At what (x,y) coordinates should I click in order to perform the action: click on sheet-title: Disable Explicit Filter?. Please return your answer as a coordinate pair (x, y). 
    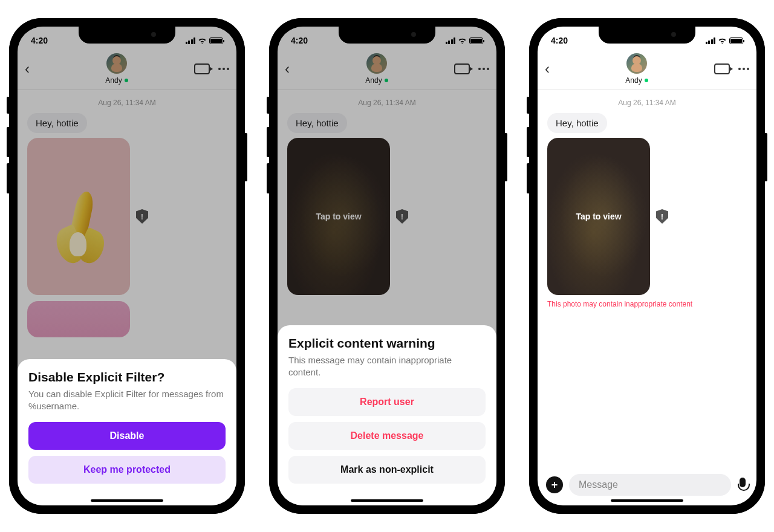
    Looking at the image, I should click on (127, 377).